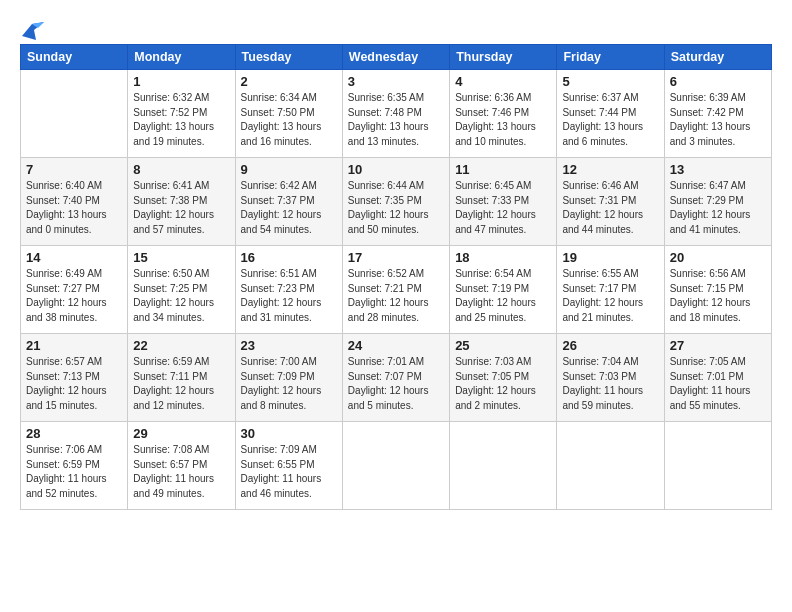  I want to click on day-number: 21, so click(74, 346).